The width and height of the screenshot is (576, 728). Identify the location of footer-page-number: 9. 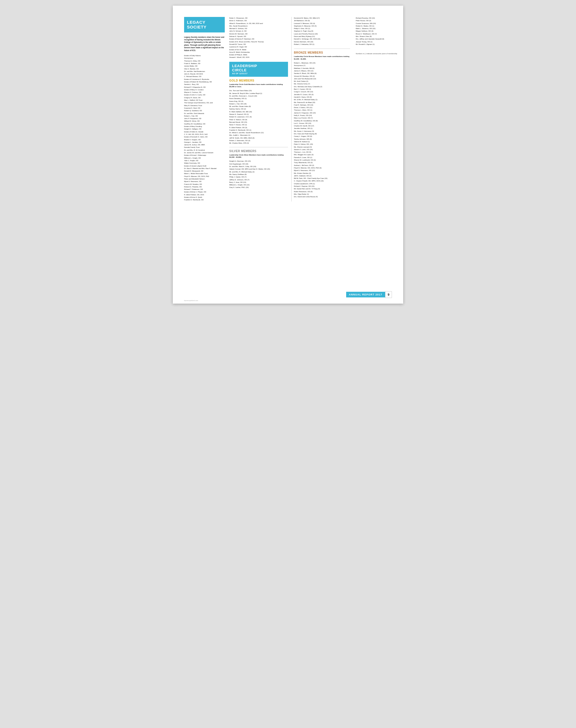
(388, 295).